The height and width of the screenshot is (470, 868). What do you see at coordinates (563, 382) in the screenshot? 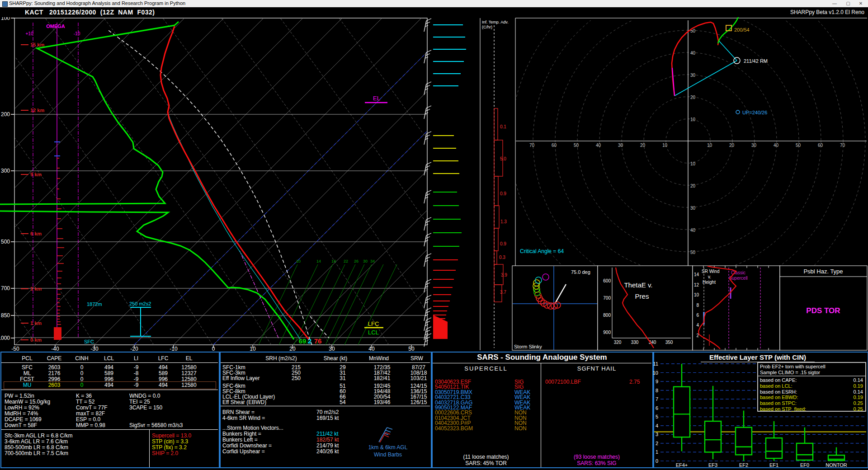
I see `sars-hail-match: 00072100.LBF` at bounding box center [563, 382].